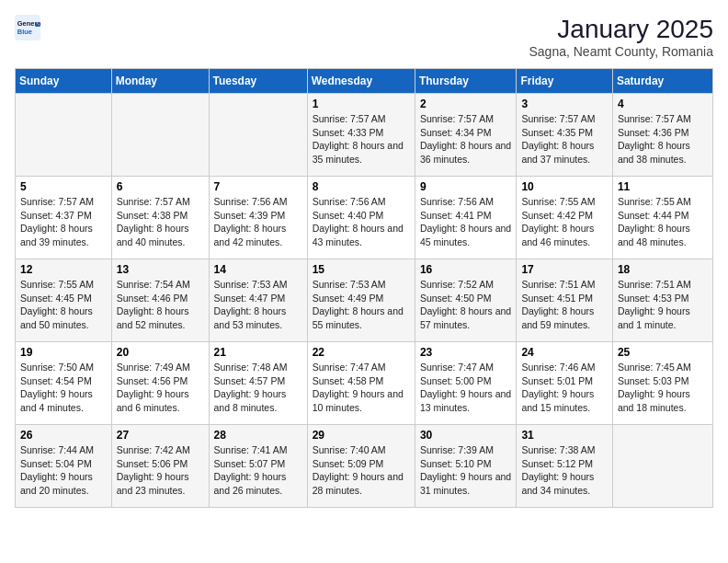 This screenshot has width=728, height=563. Describe the element at coordinates (361, 388) in the screenshot. I see `day-info: Sunrise: 7:47 AMSunset: 4:58 PMDaylight:…` at that location.